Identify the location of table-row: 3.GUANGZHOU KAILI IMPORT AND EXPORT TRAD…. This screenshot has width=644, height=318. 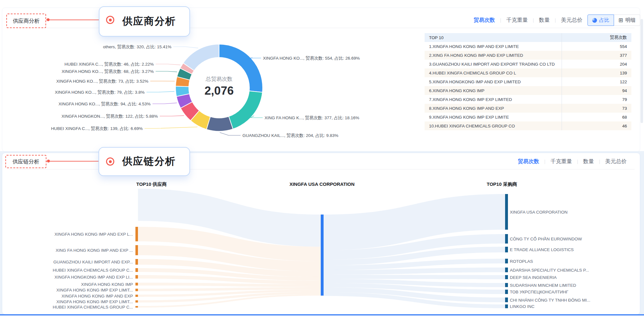
(528, 64).